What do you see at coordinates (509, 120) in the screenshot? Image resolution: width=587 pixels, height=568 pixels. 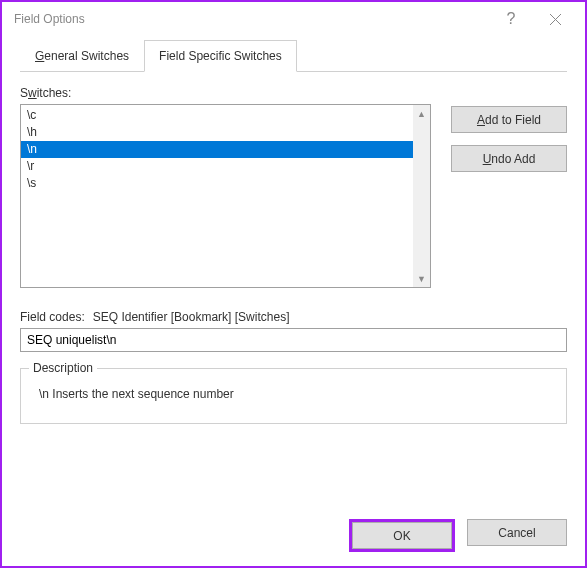 I see `add-to-field-button: Add to Field` at bounding box center [509, 120].